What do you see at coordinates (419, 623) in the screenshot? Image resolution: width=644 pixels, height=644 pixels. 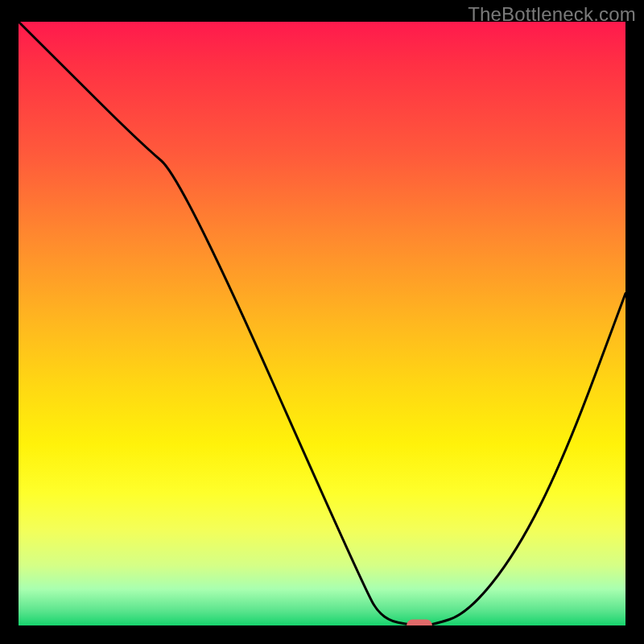 I see `optimal-marker` at bounding box center [419, 623].